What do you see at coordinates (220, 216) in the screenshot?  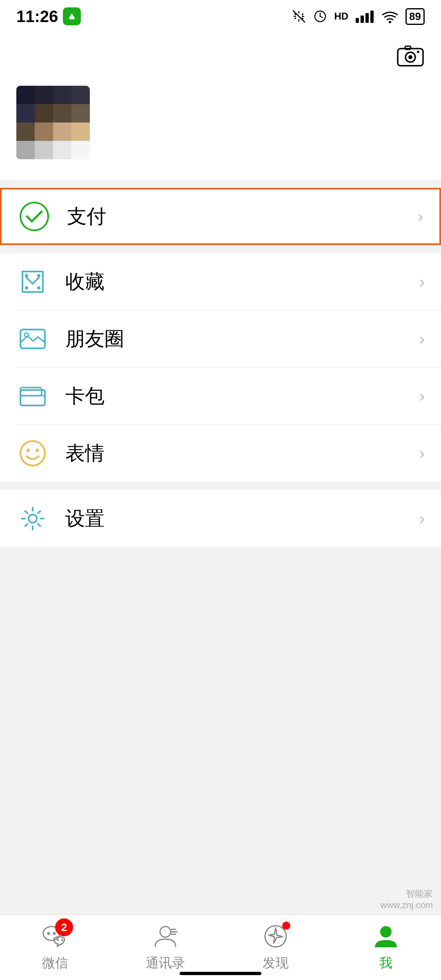 I see `menu-section-payment: 支付 ›` at bounding box center [220, 216].